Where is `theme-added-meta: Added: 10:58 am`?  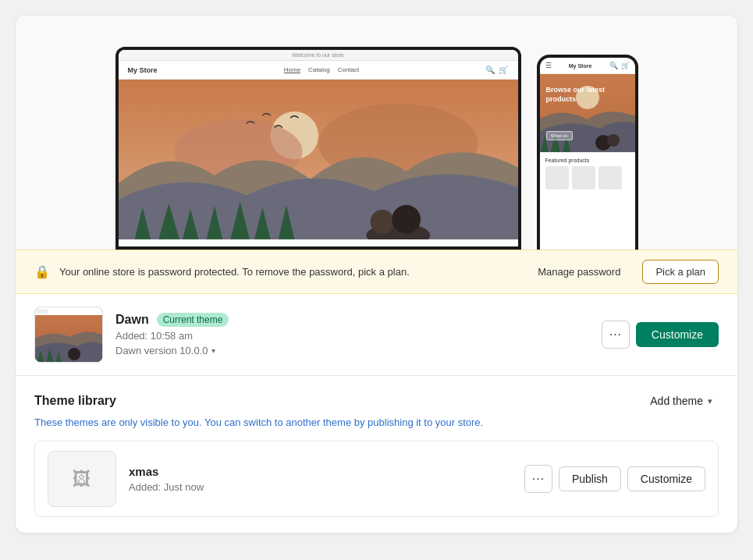 theme-added-meta: Added: 10:58 am is located at coordinates (353, 335).